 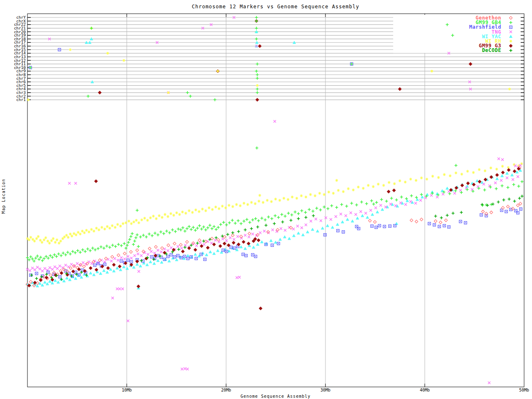 I want to click on x-tick-label: 40Mb, so click(x=425, y=390).